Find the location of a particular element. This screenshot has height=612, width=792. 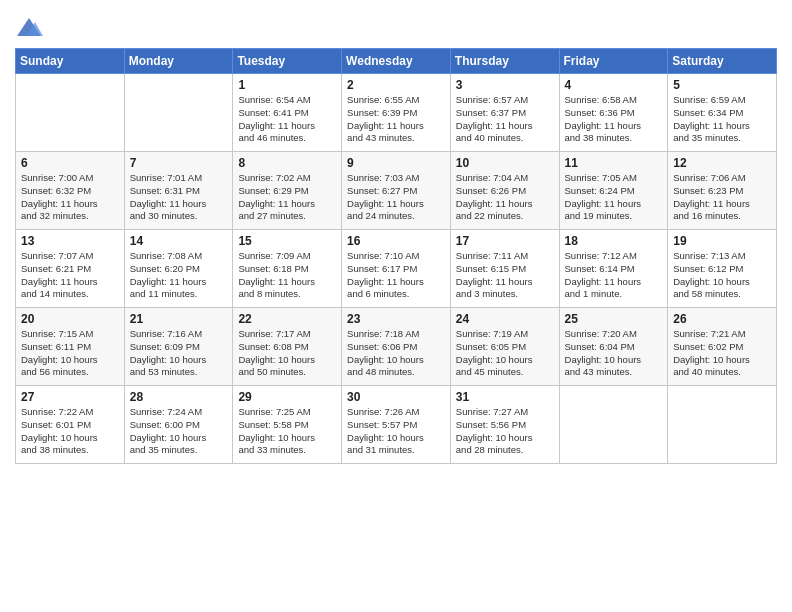

cell-content: Sunrise: 7:27 AM Sunset: 5:56 PM Dayligh… is located at coordinates (505, 432).